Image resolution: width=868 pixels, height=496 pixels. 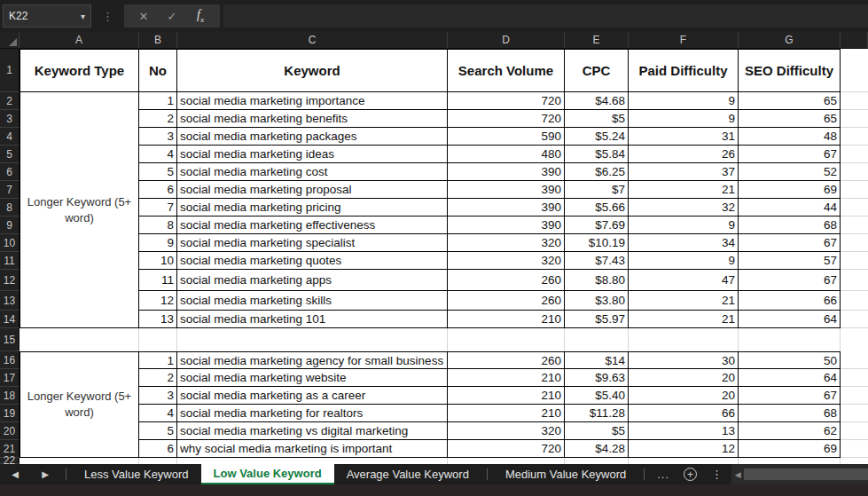 I want to click on row-header-14: 14, so click(x=10, y=319).